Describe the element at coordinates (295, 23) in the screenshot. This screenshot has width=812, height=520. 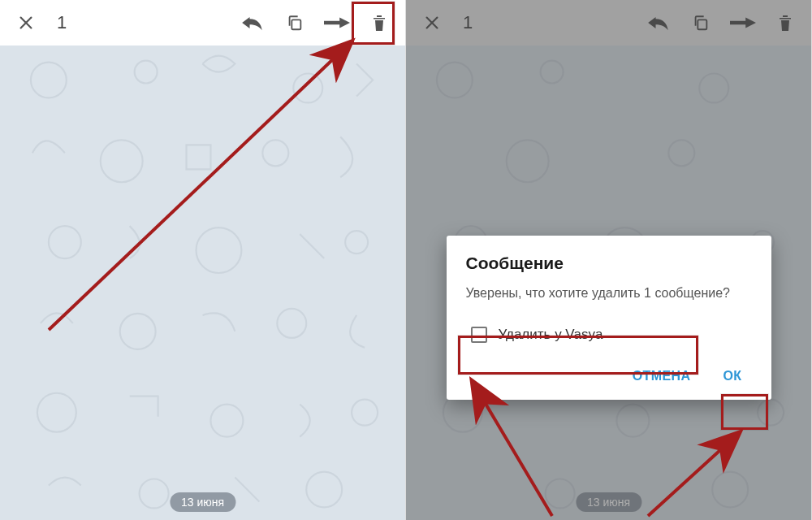
I see `copy-button` at that location.